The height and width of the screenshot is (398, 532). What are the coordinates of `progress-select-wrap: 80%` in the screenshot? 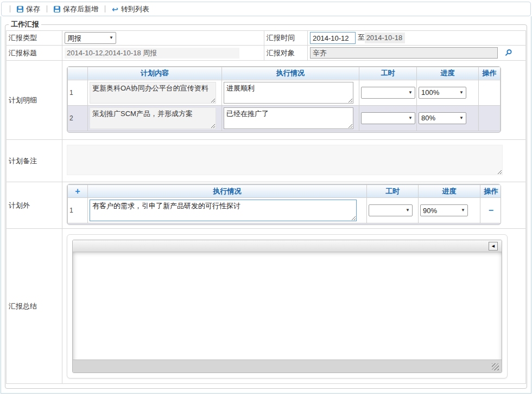 It's located at (442, 118).